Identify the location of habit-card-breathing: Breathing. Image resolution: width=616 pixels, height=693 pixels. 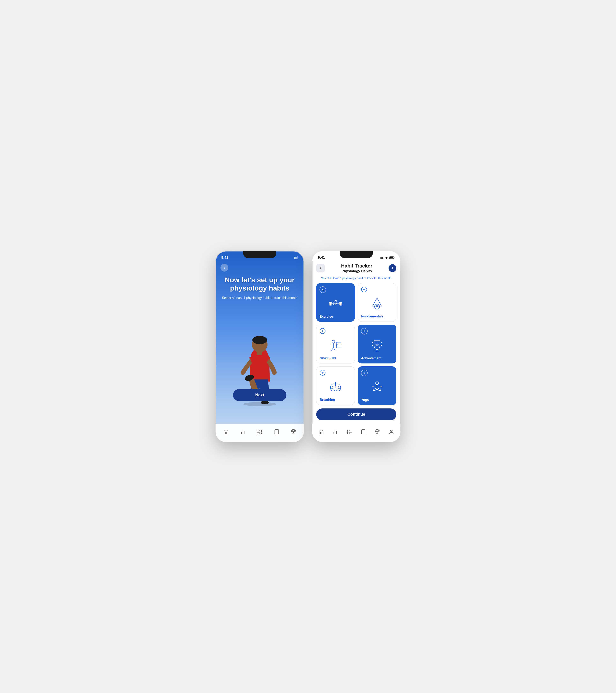
(336, 386).